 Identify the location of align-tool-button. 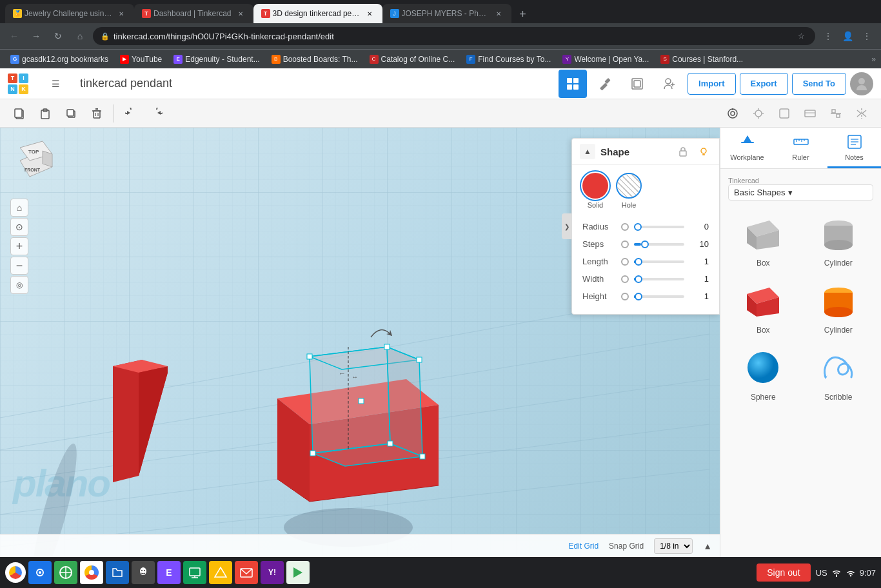
(836, 113).